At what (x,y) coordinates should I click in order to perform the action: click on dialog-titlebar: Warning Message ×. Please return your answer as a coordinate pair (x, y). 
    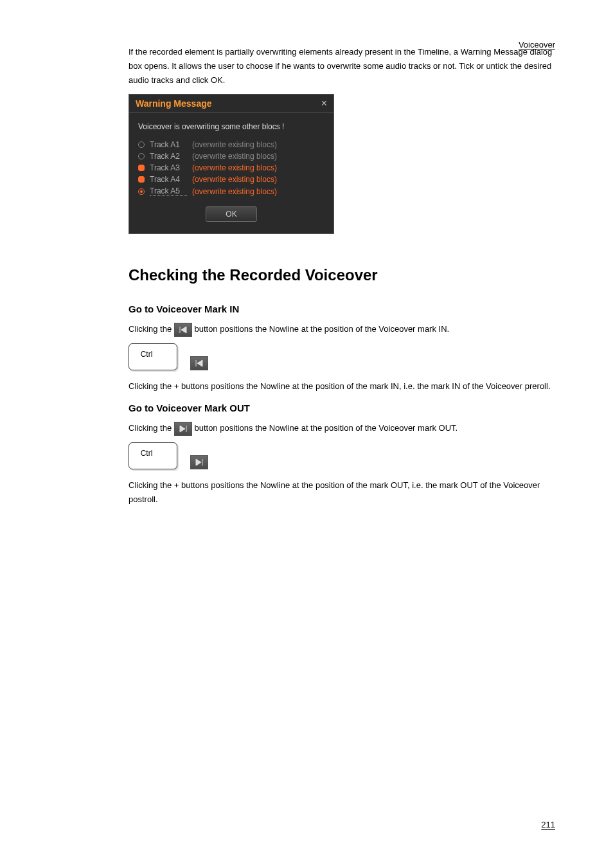
    Looking at the image, I should click on (231, 104).